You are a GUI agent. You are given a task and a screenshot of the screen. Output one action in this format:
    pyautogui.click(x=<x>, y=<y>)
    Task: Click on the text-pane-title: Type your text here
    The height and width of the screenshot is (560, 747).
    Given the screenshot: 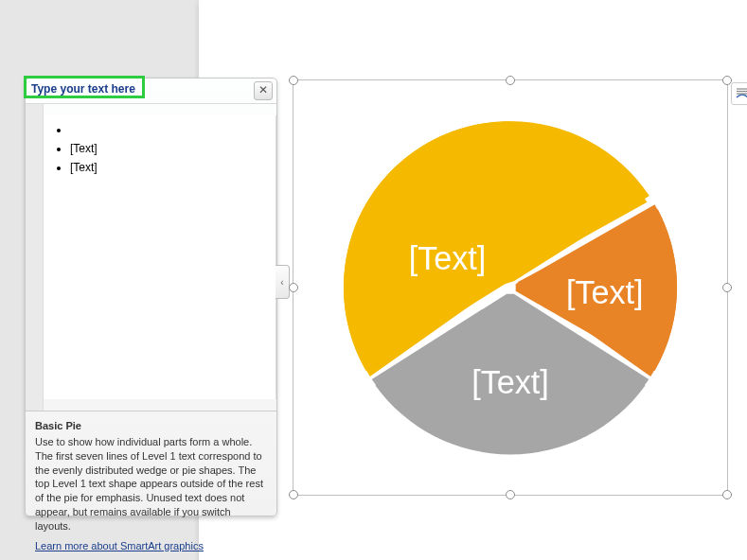 What is the action you would take?
    pyautogui.click(x=83, y=89)
    